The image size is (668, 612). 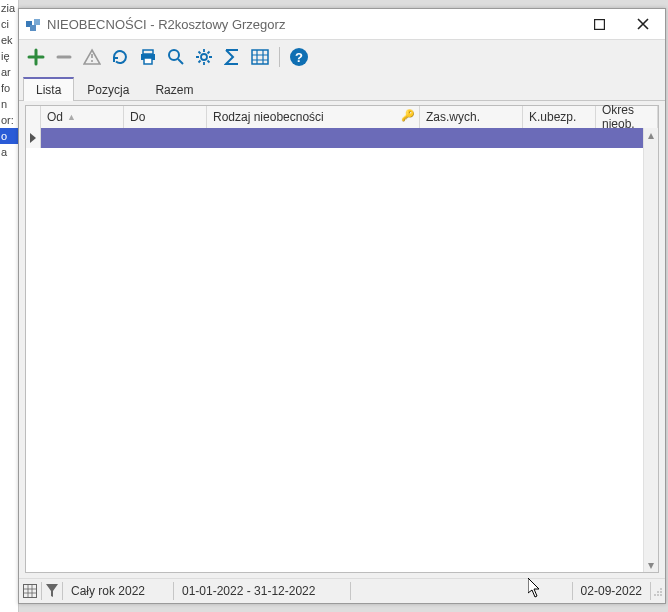 I want to click on remove-button, so click(x=64, y=57).